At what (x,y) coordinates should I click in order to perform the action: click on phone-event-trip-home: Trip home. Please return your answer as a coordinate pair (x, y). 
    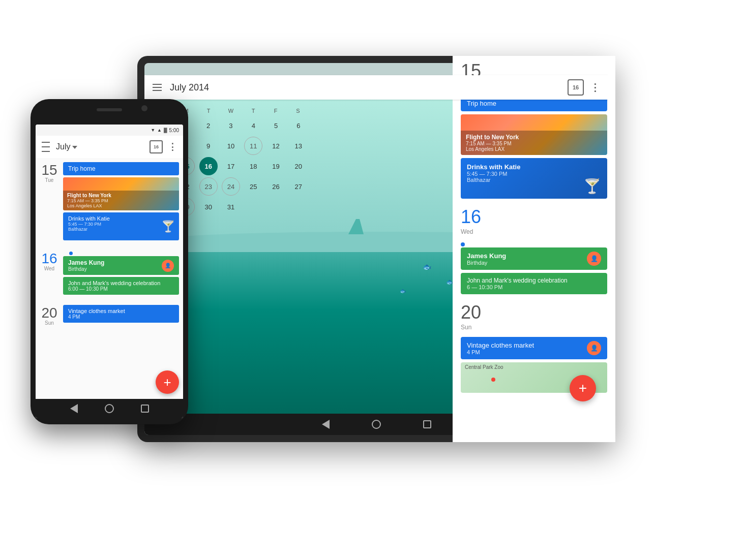
    Looking at the image, I should click on (121, 169).